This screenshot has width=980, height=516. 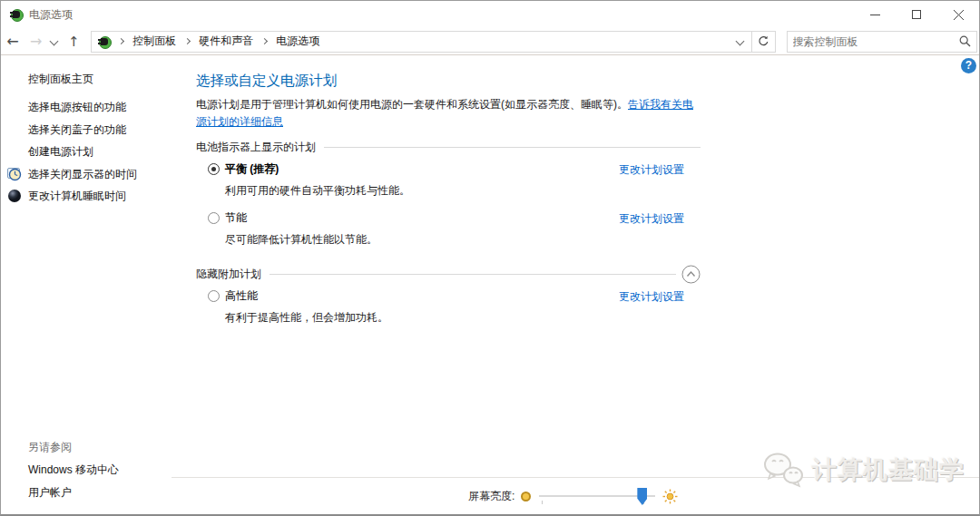 I want to click on back-icon: ←, so click(x=13, y=42).